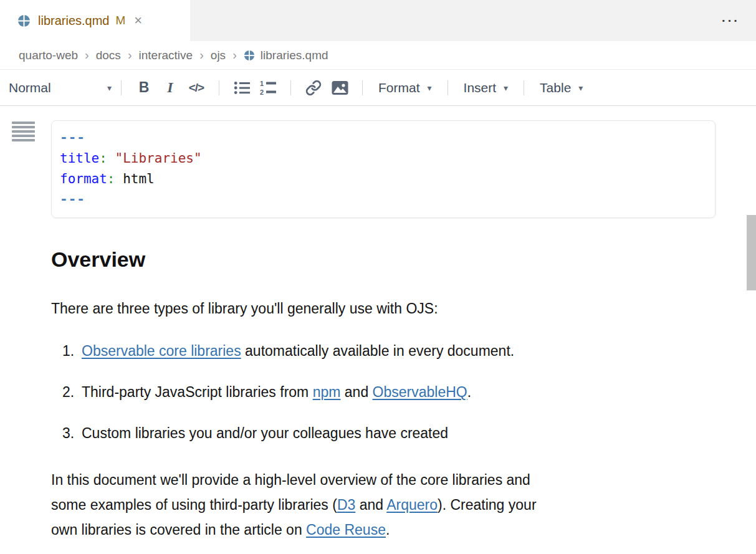  What do you see at coordinates (265, 433) in the screenshot?
I see `list-item-content: Custom libraries you and/or your colleag…` at bounding box center [265, 433].